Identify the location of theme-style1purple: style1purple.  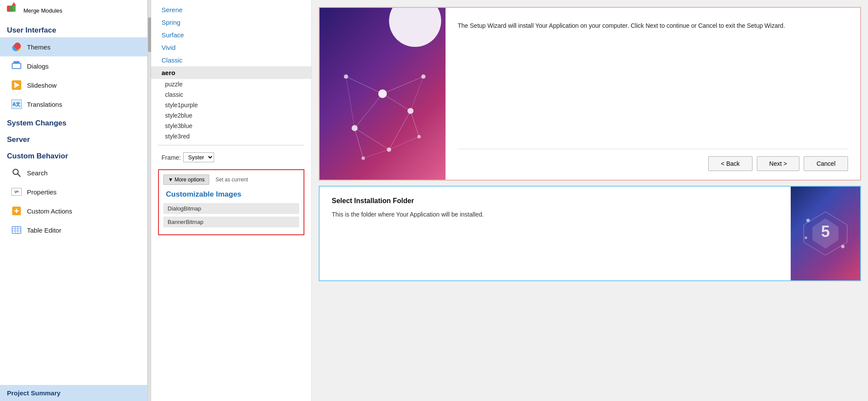
(231, 105).